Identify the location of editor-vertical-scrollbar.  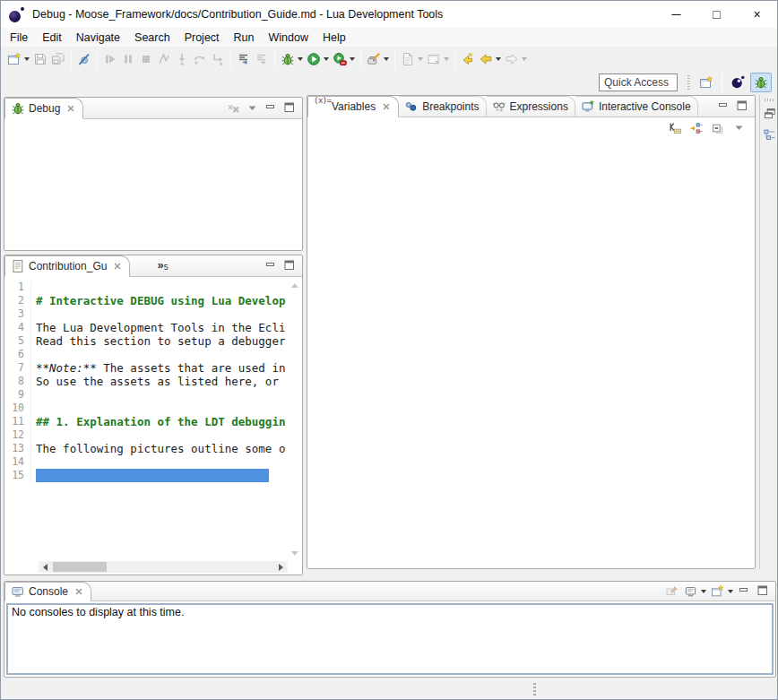
(294, 419).